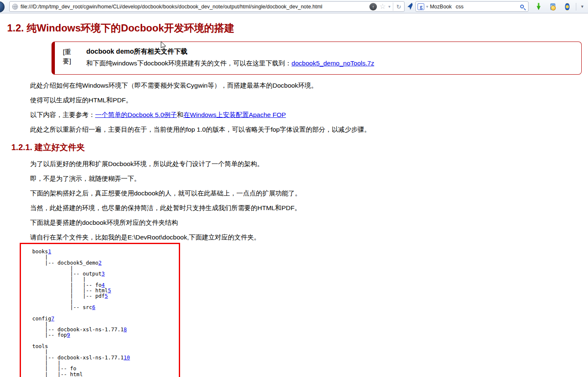  Describe the element at coordinates (106, 319) in the screenshot. I see `tree-line: config7` at that location.